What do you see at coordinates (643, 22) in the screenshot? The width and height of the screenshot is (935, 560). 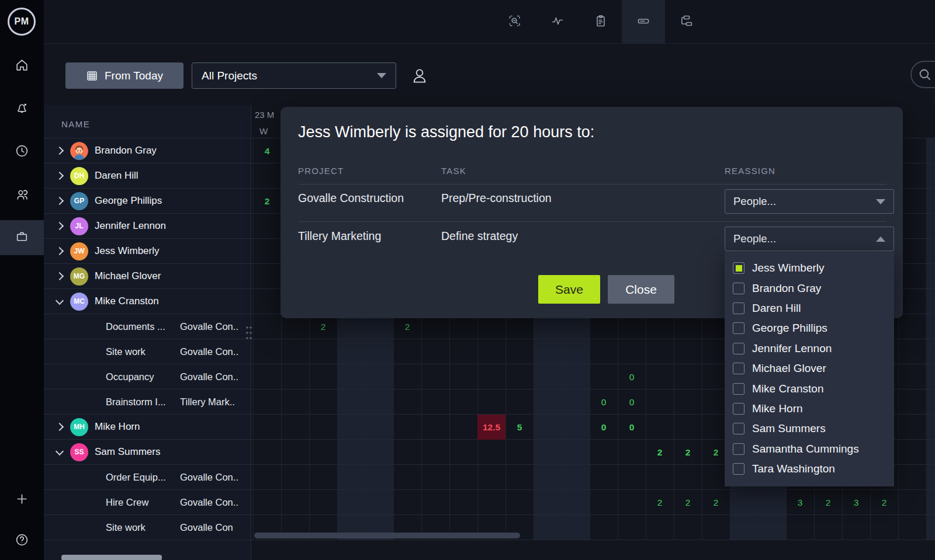 I see `tab-workload` at bounding box center [643, 22].